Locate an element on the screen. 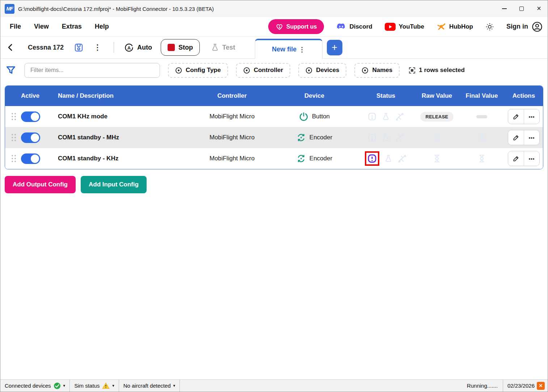 The height and width of the screenshot is (392, 548). stop-icon is located at coordinates (171, 47).